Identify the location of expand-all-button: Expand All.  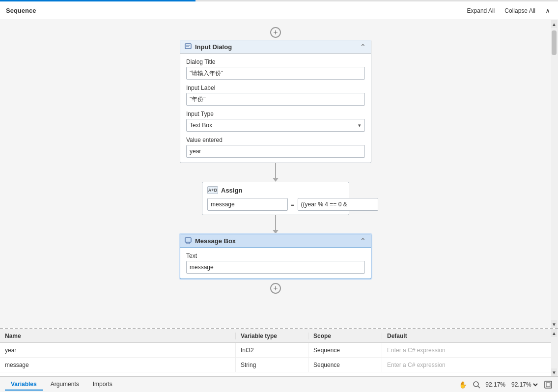
(481, 11).